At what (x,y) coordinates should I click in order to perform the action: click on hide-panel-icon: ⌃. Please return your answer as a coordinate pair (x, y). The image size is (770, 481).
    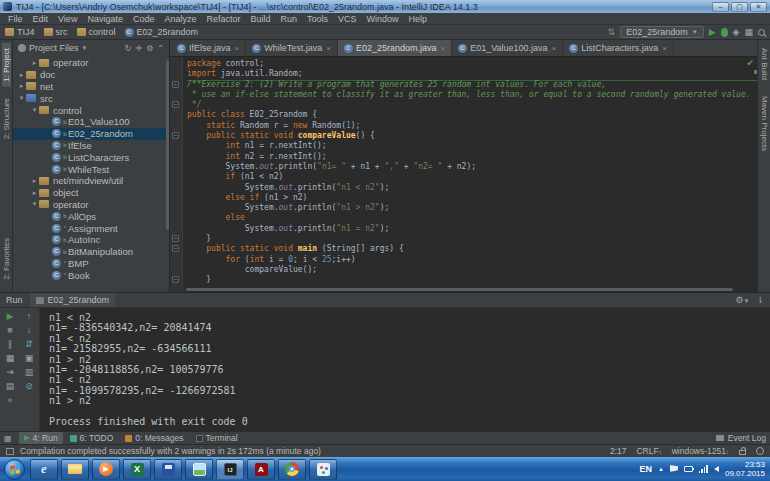
    Looking at the image, I should click on (160, 48).